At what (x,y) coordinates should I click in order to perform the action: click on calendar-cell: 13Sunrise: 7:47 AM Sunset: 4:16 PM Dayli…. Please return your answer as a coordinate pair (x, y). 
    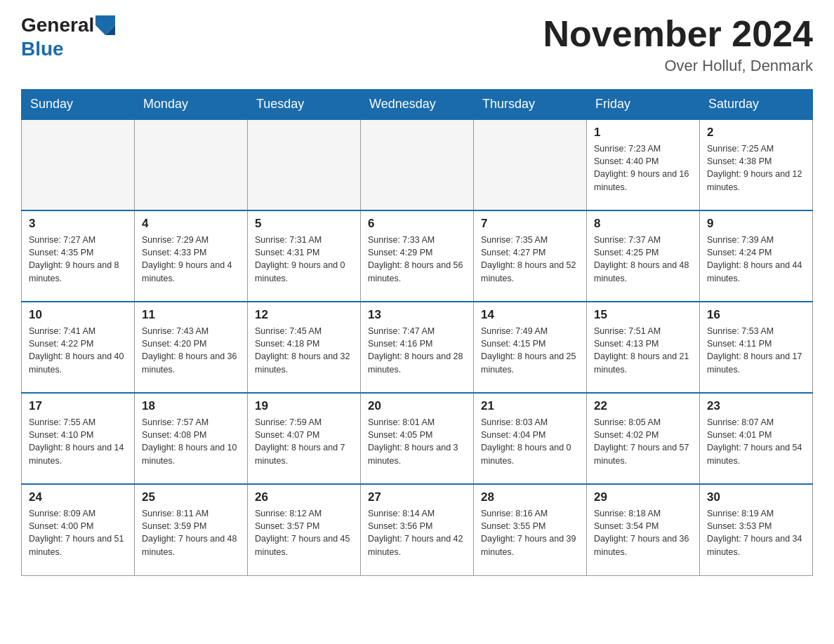
    Looking at the image, I should click on (417, 347).